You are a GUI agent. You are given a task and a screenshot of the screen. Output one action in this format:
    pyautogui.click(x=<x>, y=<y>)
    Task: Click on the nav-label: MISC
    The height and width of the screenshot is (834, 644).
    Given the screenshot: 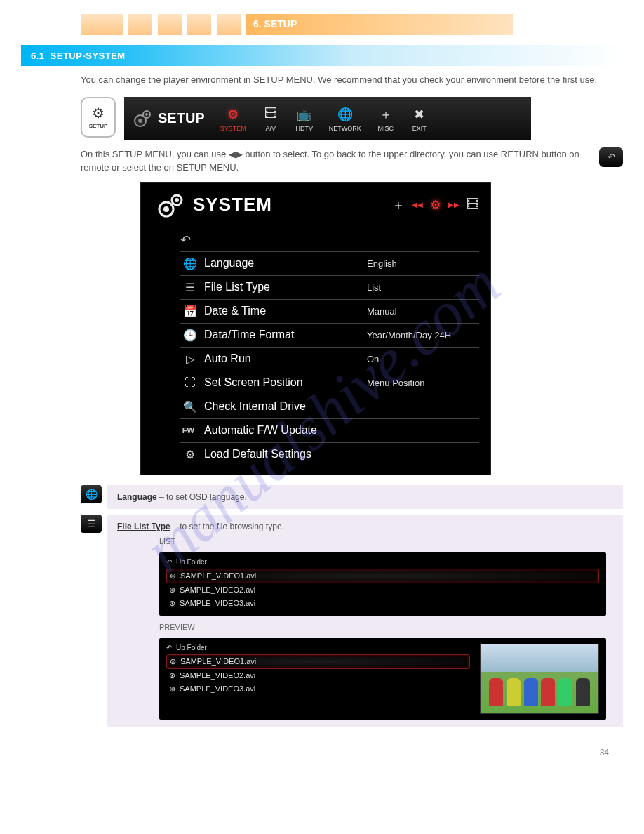 What is the action you would take?
    pyautogui.click(x=386, y=128)
    